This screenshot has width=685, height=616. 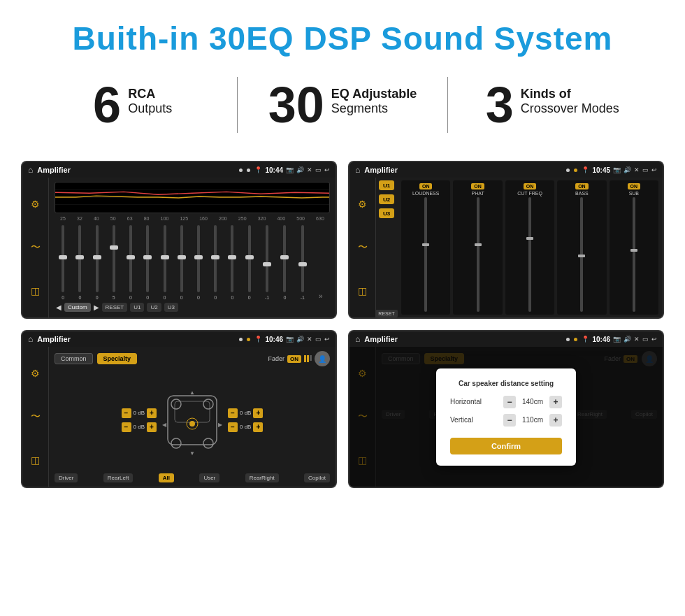 I want to click on copilot-btn: Copilot, so click(x=317, y=478).